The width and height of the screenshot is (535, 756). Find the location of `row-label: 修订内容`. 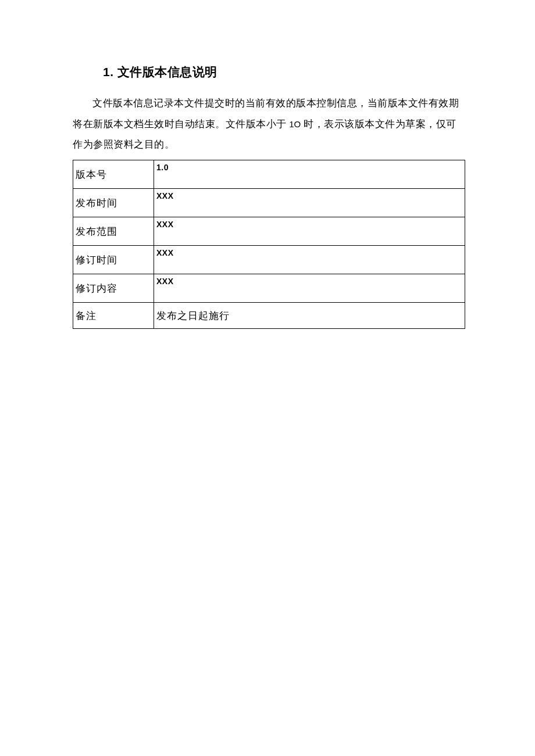

row-label: 修订内容 is located at coordinates (114, 288).